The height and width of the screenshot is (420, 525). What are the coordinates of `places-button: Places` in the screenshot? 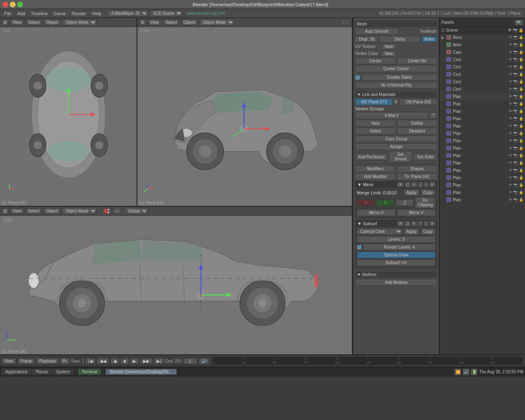 It's located at (42, 372).